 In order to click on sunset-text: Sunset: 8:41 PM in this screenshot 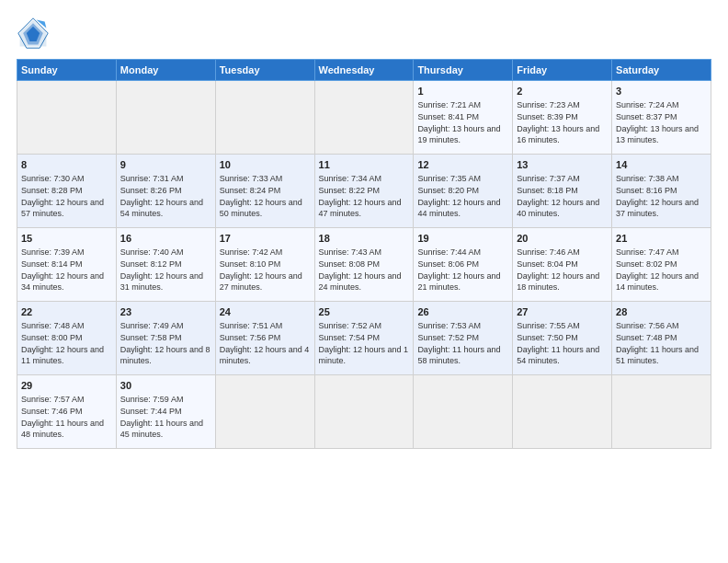, I will do `click(449, 117)`.